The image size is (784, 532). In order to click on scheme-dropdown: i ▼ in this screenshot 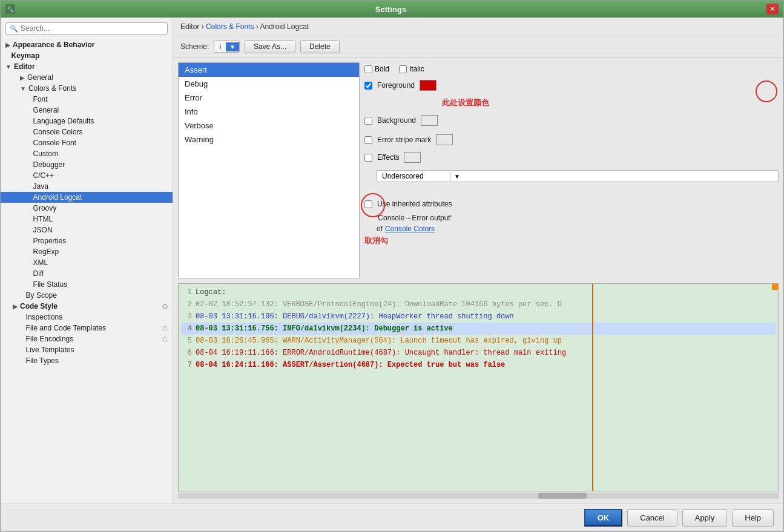, I will do `click(226, 47)`.